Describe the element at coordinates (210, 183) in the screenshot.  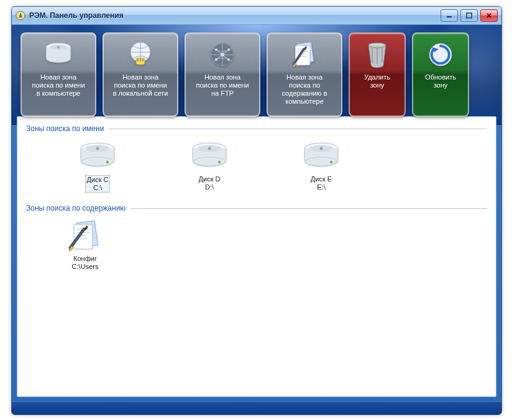
I see `zone-label: Диск D D:\` at that location.